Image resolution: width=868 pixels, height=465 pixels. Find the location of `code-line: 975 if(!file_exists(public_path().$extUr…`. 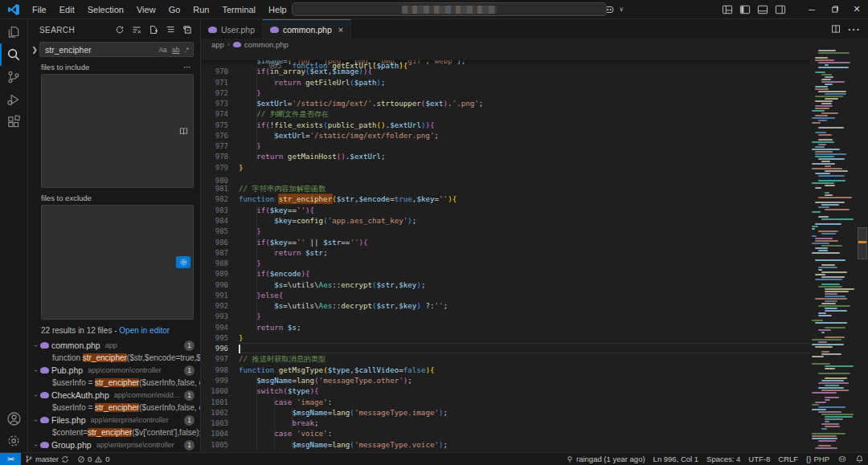

code-line: 975 if(!file_exists(public_path().$extUr… is located at coordinates (506, 125).